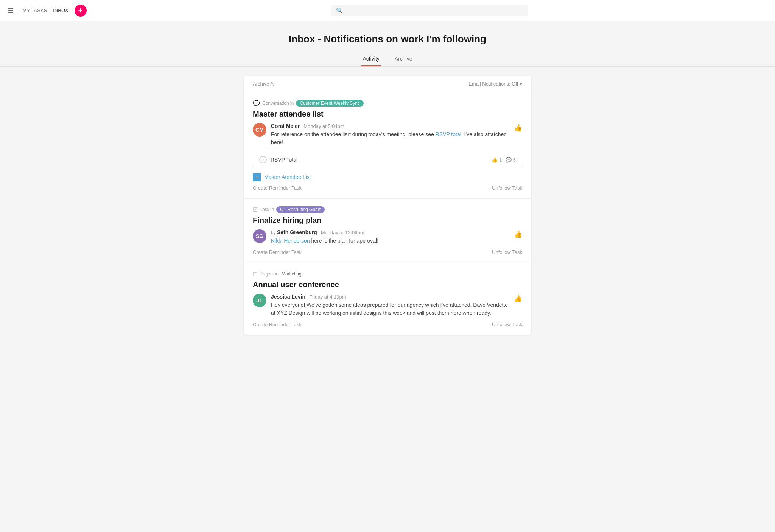  I want to click on doc-icon-1: ≡, so click(257, 177).